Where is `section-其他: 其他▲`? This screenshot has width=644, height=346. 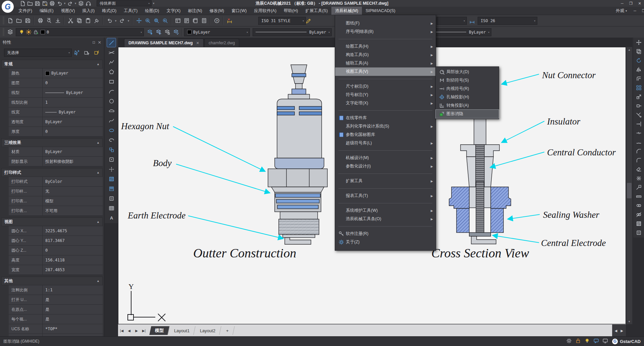
section-其他: 其他▲ is located at coordinates (52, 281).